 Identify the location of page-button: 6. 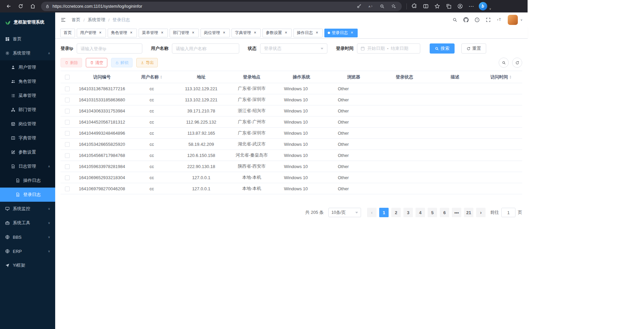
(444, 212).